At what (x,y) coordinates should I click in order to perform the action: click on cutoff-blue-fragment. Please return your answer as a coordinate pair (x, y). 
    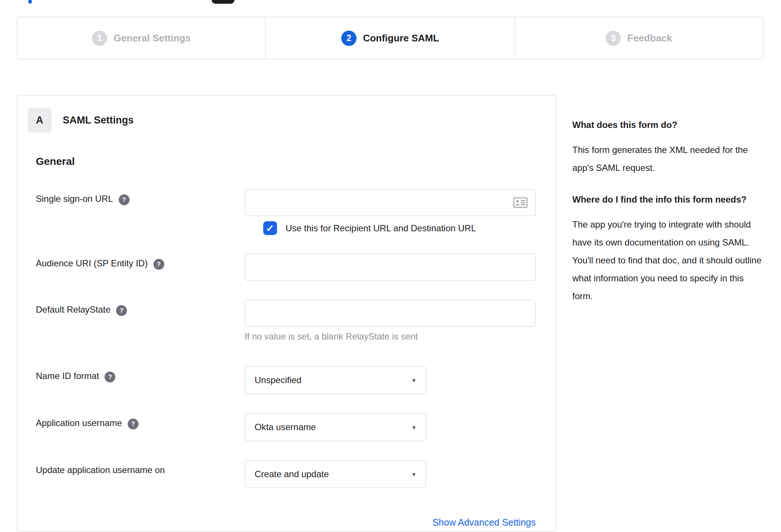
    Looking at the image, I should click on (30, 1).